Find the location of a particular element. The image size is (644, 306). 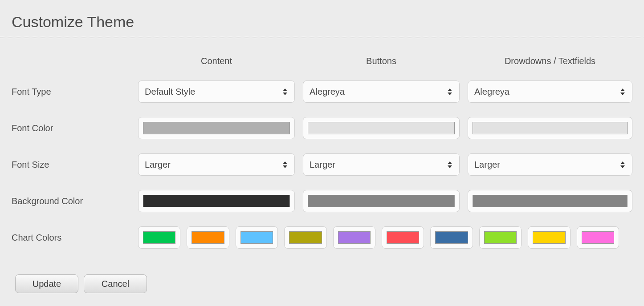

font-type-dropdowns-value: Alegreya is located at coordinates (492, 92).